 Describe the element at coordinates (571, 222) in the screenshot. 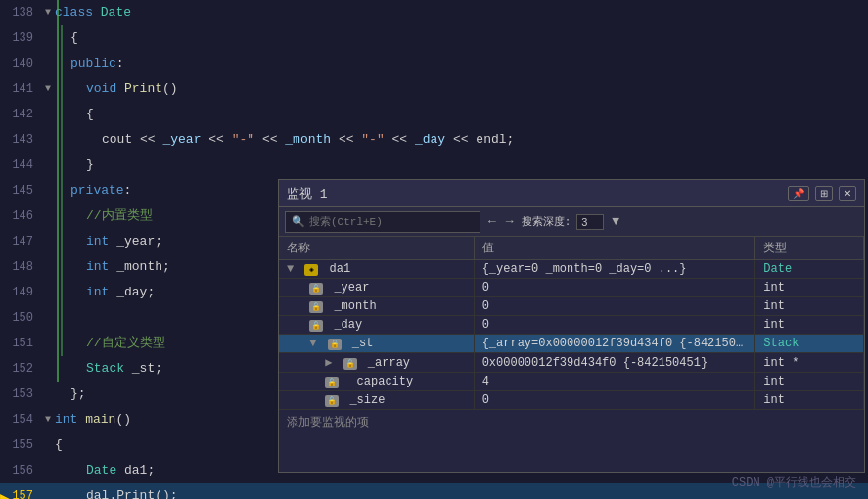

I see `watch-toolbar: 🔍 ← → 搜索深度: ▼` at that location.